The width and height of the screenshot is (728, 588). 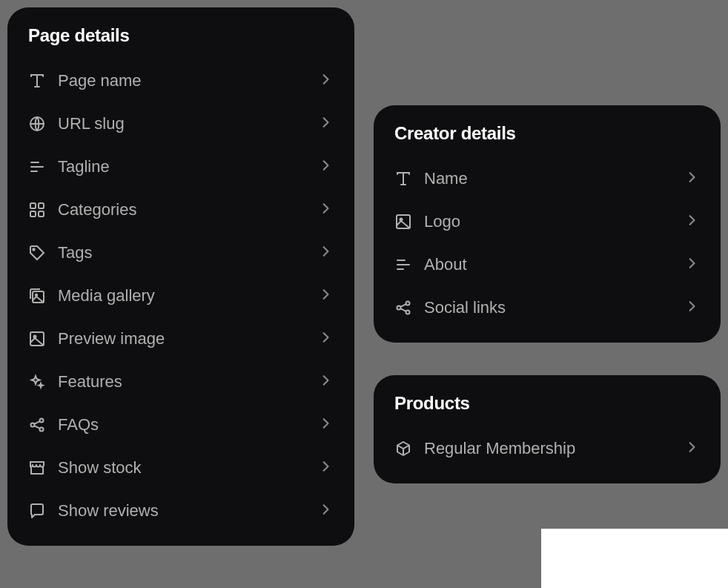 What do you see at coordinates (549, 308) in the screenshot?
I see `menu-item-label: Social links` at bounding box center [549, 308].